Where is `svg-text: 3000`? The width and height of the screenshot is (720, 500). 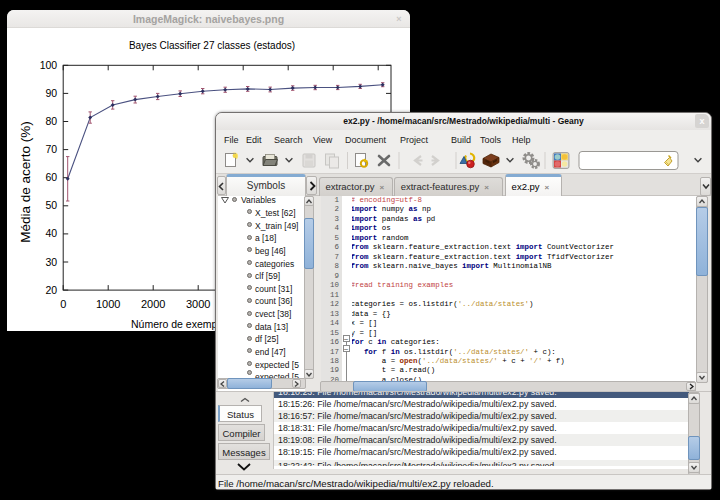 svg-text: 3000 is located at coordinates (198, 304).